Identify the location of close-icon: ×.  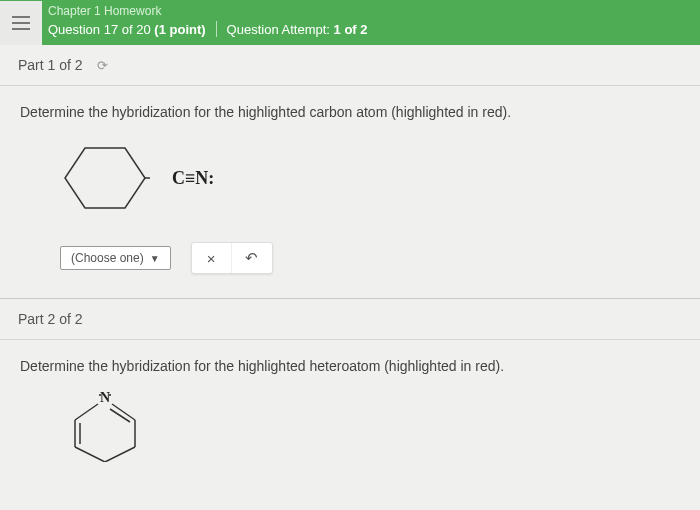
(212, 258).